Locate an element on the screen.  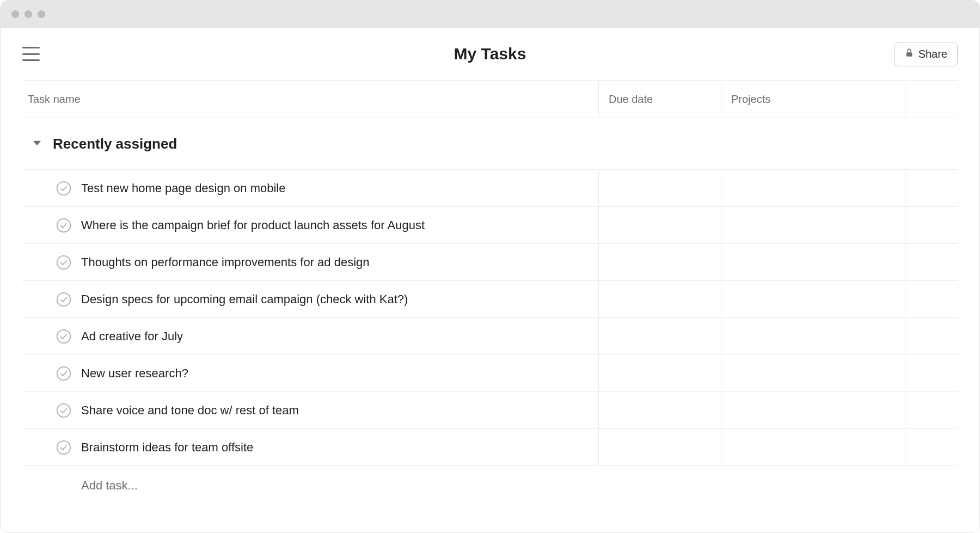
task-name: Test new home page design on mobile is located at coordinates (183, 188).